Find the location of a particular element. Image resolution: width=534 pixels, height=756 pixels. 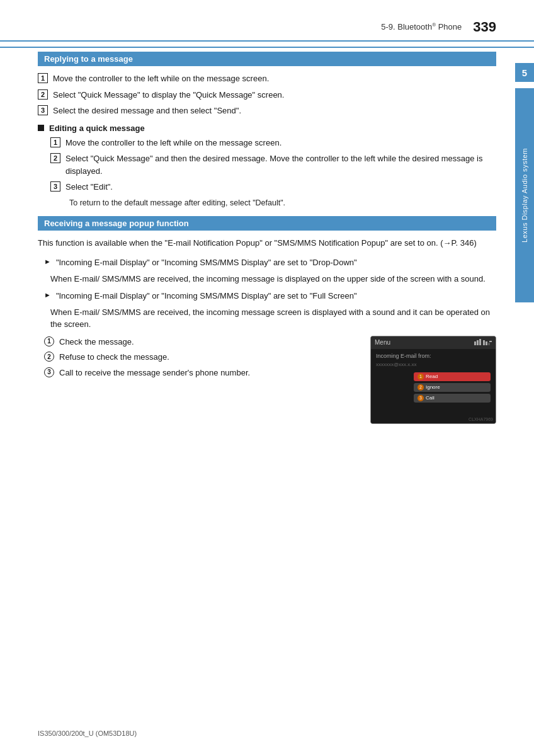

arrow-item1-detail: When E-mail/ SMS/MMS are received, the i… is located at coordinates (267, 279).